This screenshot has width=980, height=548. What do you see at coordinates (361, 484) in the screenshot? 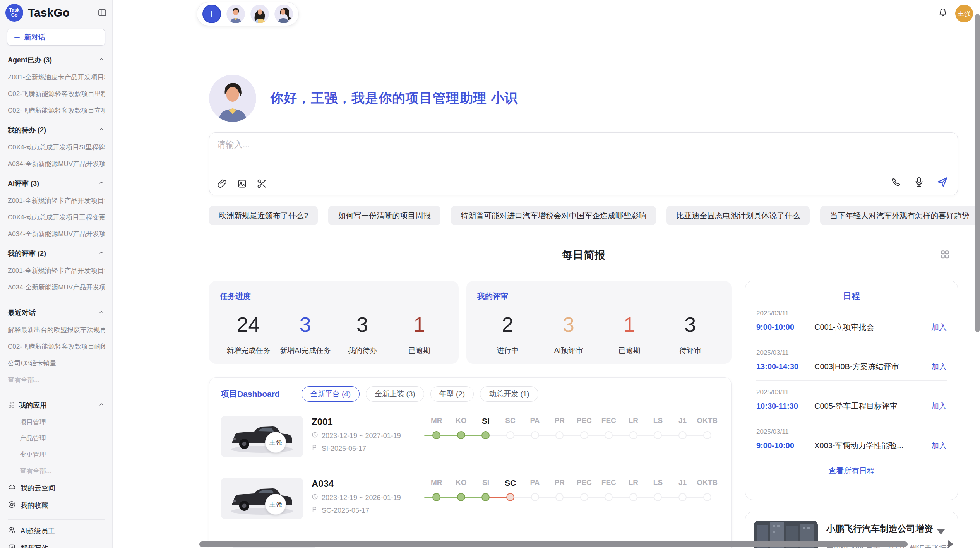
I see `project-code: A034` at bounding box center [361, 484].